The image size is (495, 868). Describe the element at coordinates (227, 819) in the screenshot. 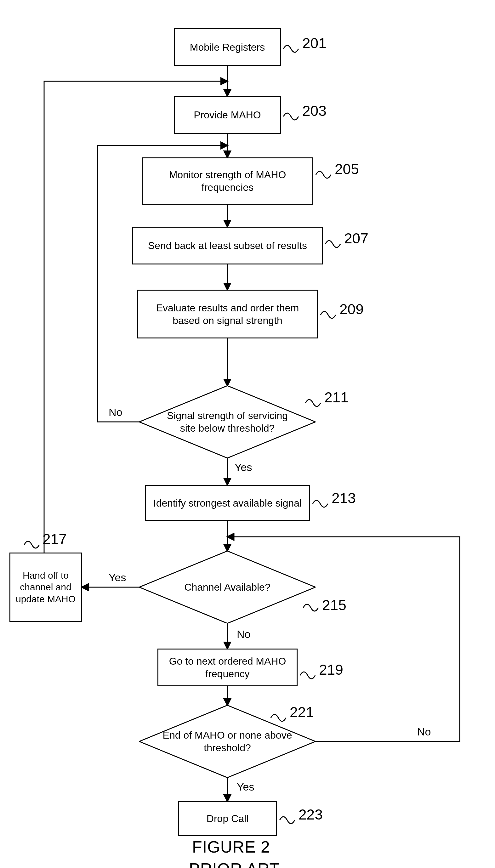

I see `node-drop-call: Drop Call` at that location.